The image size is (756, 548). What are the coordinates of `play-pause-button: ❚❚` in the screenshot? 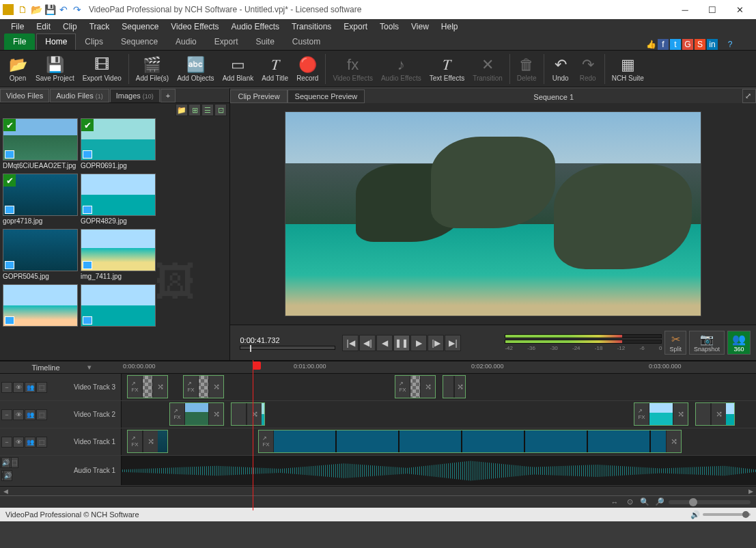 It's located at (402, 343).